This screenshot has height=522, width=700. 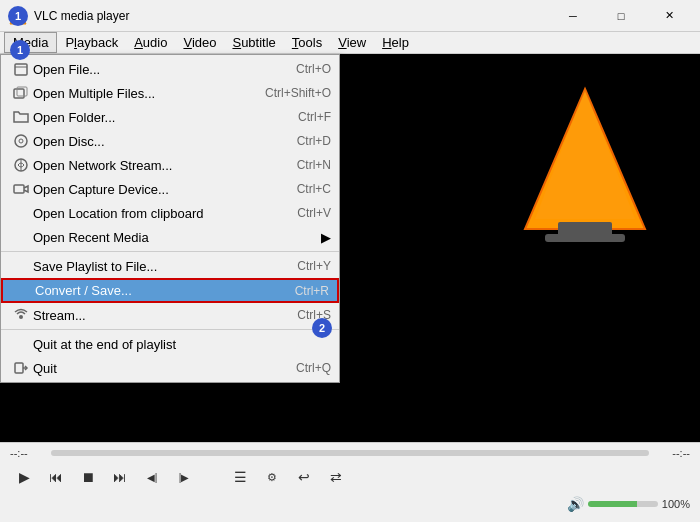 I want to click on maximize-button: □, so click(x=621, y=16).